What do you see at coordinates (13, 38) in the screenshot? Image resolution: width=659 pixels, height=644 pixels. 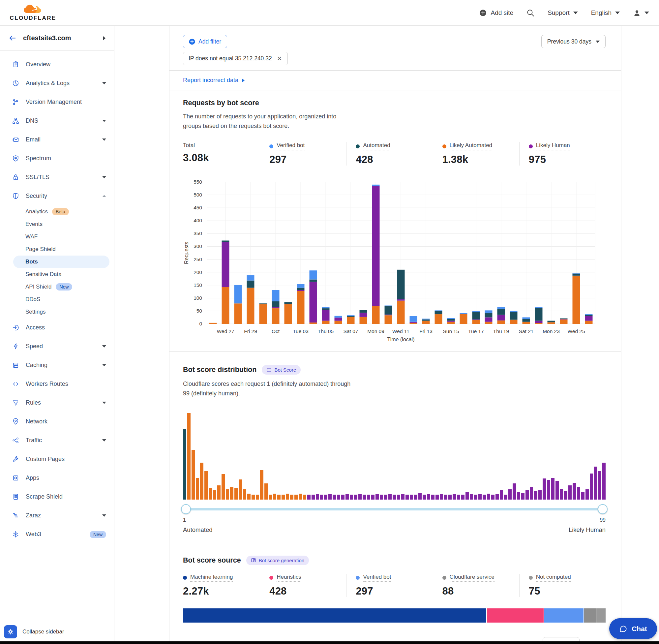 I see `back-arrow-icon` at bounding box center [13, 38].